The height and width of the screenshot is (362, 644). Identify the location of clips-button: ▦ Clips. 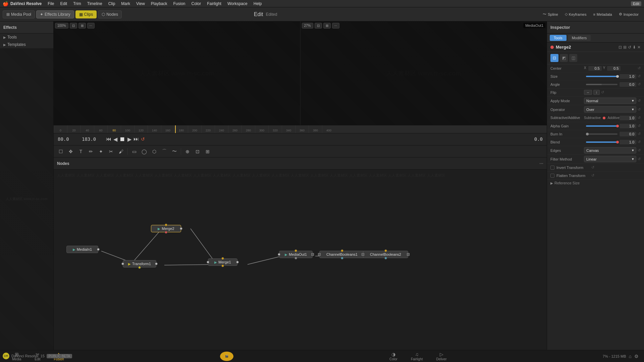
(86, 14).